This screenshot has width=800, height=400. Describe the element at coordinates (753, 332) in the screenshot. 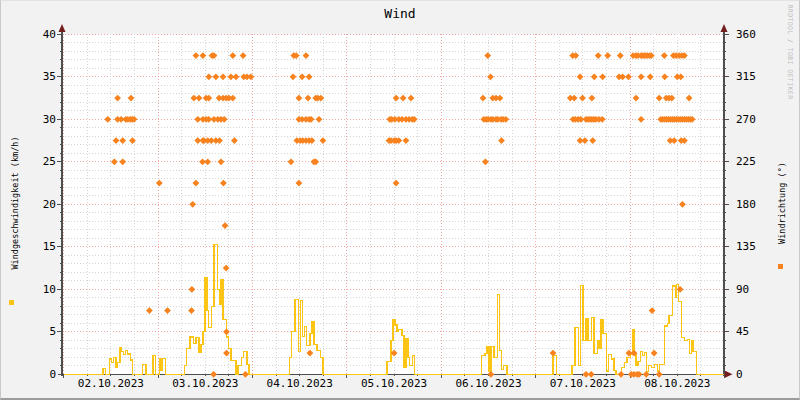

I see `y-right-tick-label: 45` at that location.